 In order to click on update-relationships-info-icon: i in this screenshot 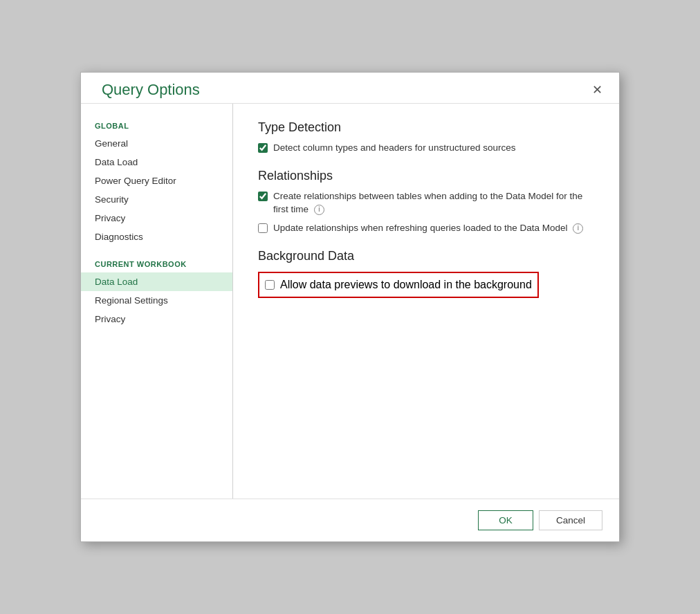, I will do `click(578, 228)`.